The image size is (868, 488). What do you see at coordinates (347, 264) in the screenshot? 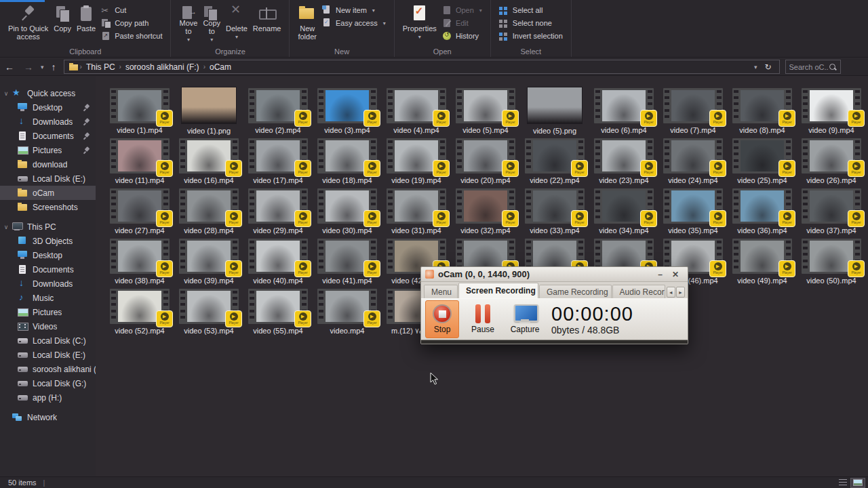
I see `file-item: ▶Playervideo (41).mp4` at bounding box center [347, 264].